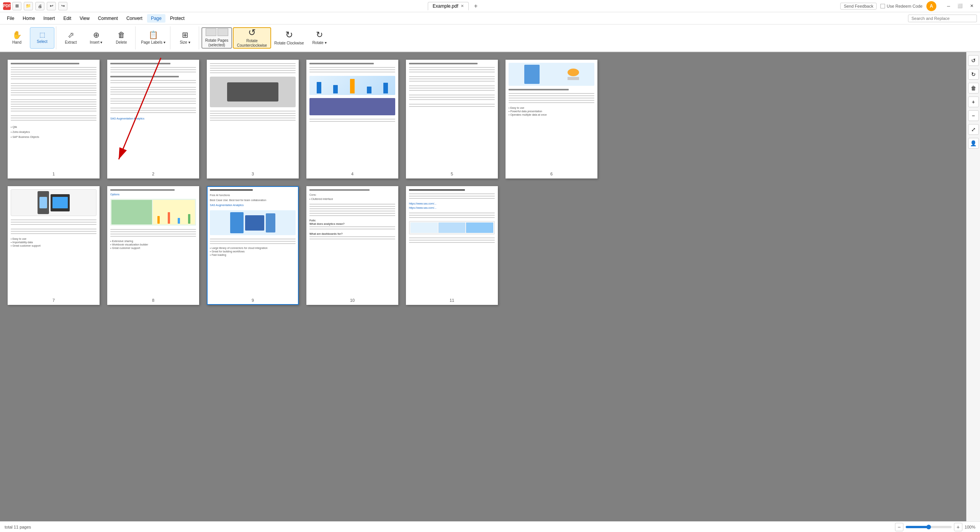 This screenshot has width=980, height=532. What do you see at coordinates (67, 18) in the screenshot?
I see `menu-edit: Edit` at bounding box center [67, 18].